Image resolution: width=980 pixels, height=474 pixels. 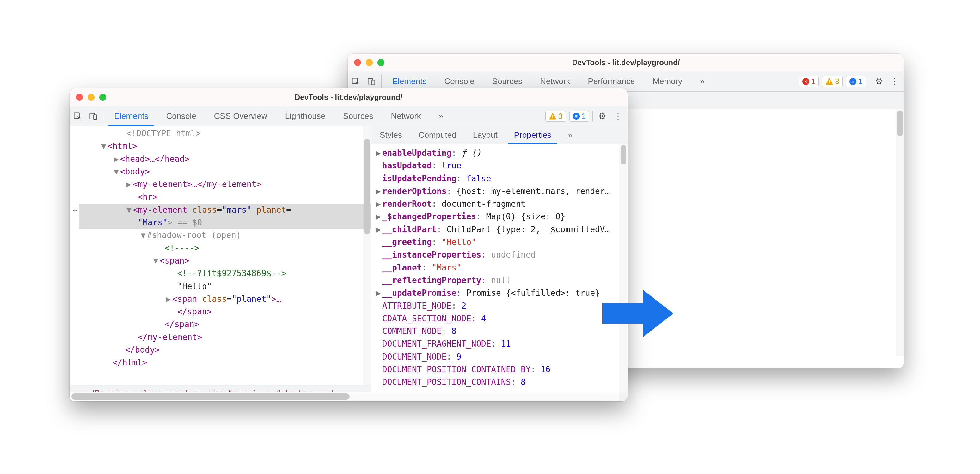 I want to click on property-value: null, so click(x=501, y=280).